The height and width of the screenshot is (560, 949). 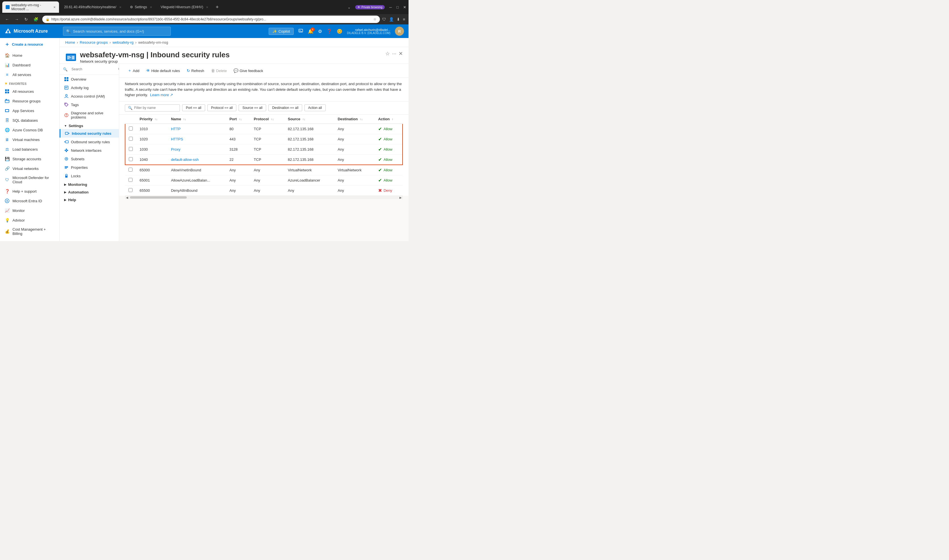 What do you see at coordinates (311, 31) in the screenshot?
I see `notifications-icon: 🔔 6` at bounding box center [311, 31].